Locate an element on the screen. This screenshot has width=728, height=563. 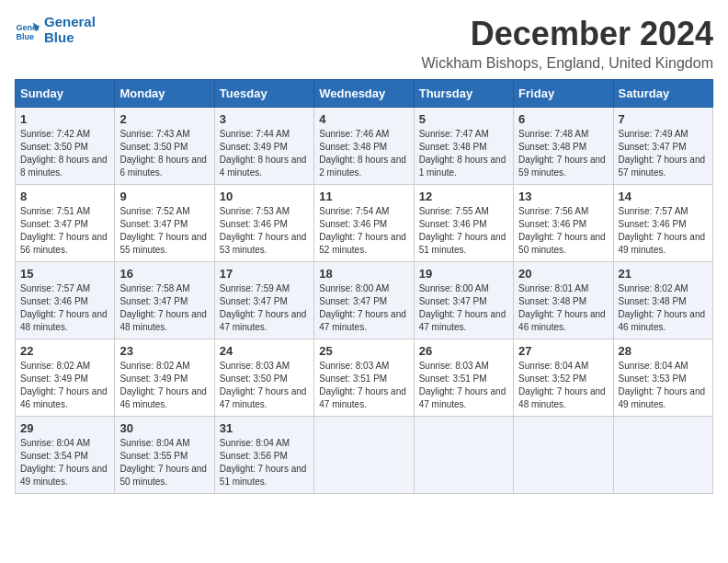
day-number-21: 21 is located at coordinates (664, 274).